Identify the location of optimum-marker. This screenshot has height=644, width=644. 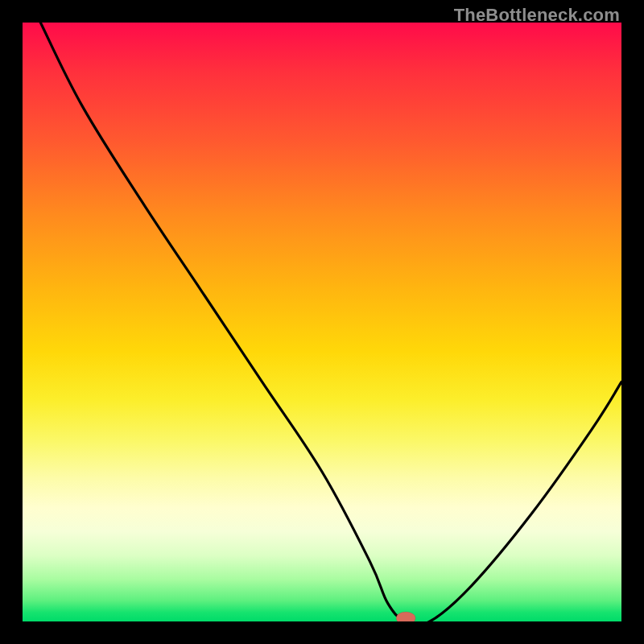
(406, 617).